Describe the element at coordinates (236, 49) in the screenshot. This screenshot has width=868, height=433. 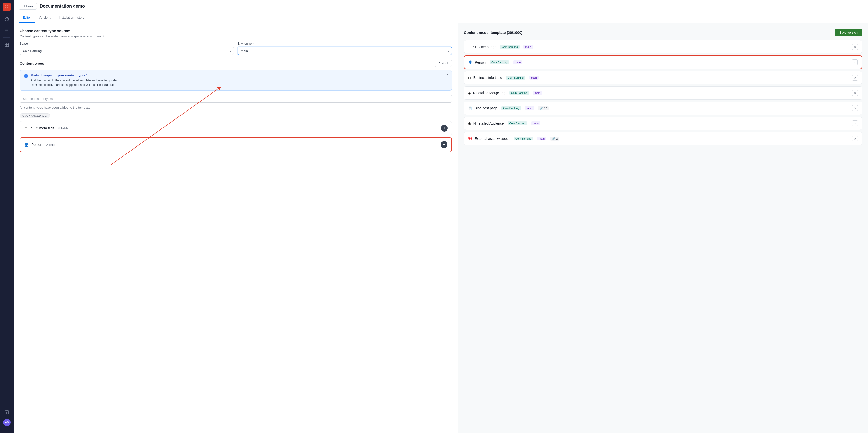
I see `form-row: Space Coin Banking Environment main` at that location.